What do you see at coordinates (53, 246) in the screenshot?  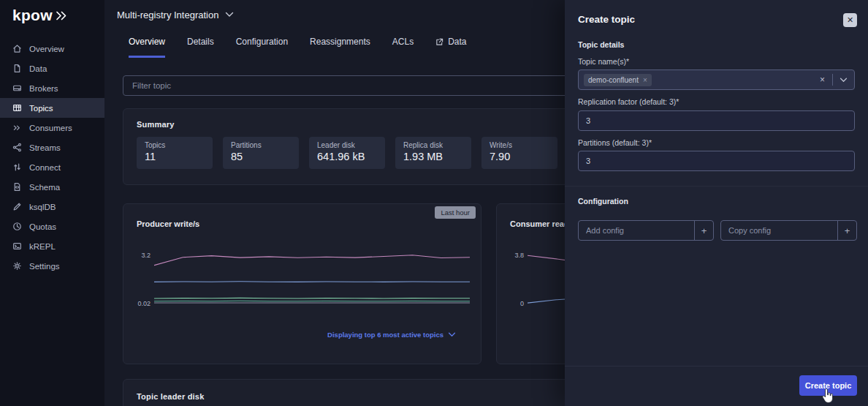 I see `sidebar-item-krepl: kREPL` at bounding box center [53, 246].